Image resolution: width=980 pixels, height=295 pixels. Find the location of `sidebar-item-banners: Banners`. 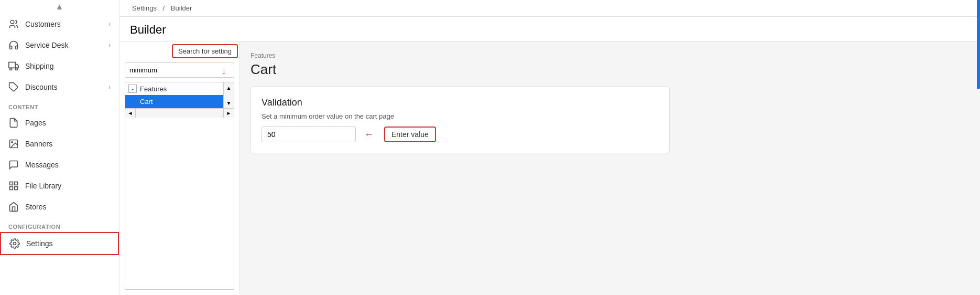

sidebar-item-banners: Banners is located at coordinates (60, 144).